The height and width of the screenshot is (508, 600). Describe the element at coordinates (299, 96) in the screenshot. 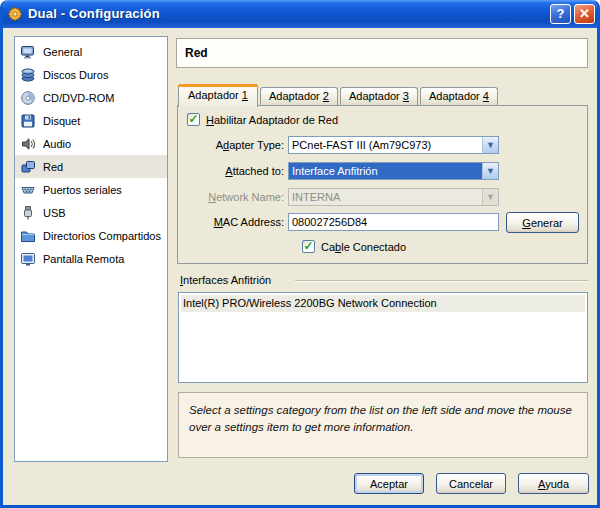

I see `tab-adaptador-2: Adaptador 2` at that location.